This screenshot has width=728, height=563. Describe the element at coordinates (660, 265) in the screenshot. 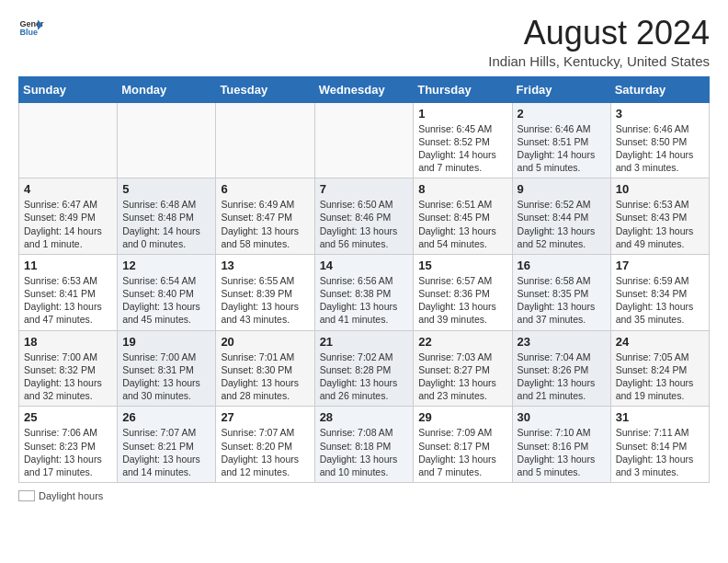

I see `day-number: 17` at that location.